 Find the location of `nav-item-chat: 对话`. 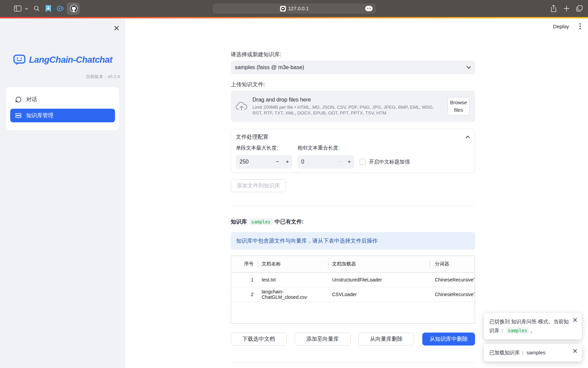

nav-item-chat: 对话 is located at coordinates (63, 99).